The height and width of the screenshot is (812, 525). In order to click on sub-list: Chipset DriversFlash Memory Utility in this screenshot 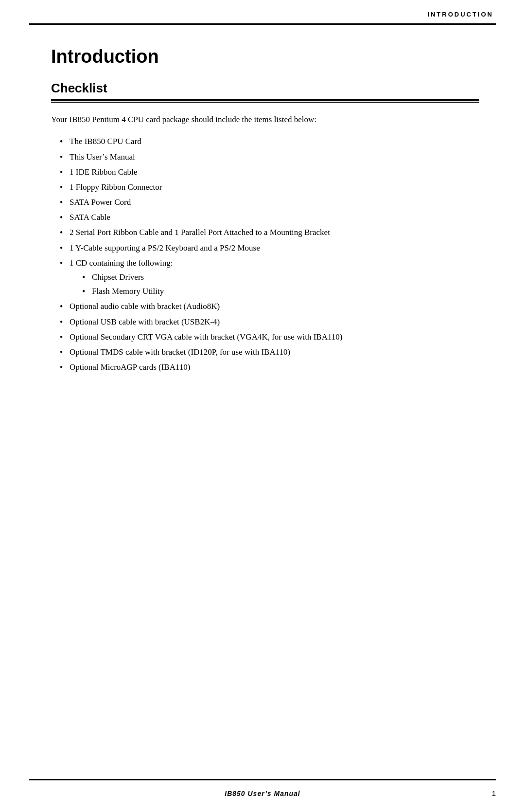, I will do `click(279, 284)`.